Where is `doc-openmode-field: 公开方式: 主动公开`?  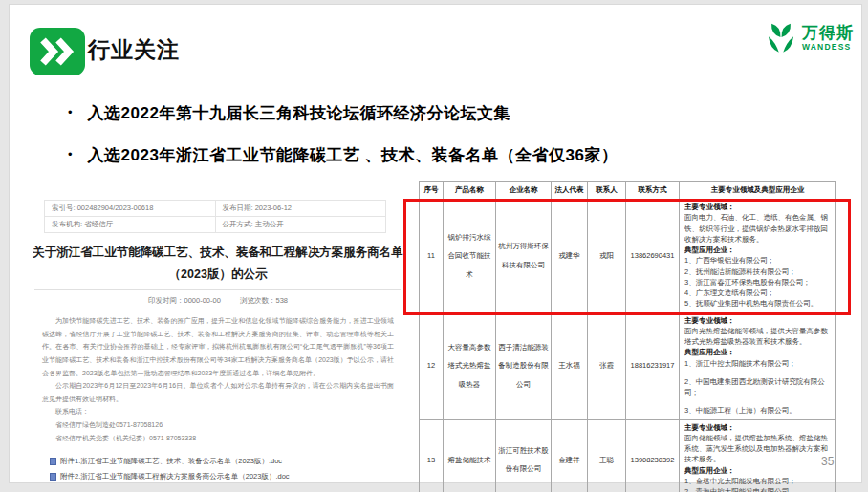
doc-openmode-field: 公开方式: 主动公开 is located at coordinates (300, 225).